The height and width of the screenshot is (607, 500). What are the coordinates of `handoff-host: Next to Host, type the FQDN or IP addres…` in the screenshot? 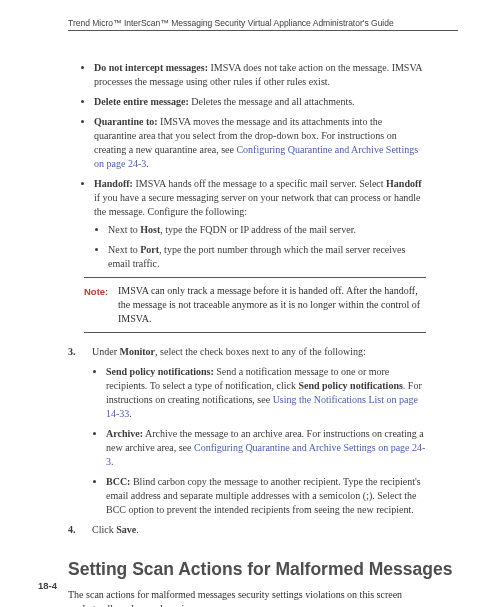 It's located at (267, 230).